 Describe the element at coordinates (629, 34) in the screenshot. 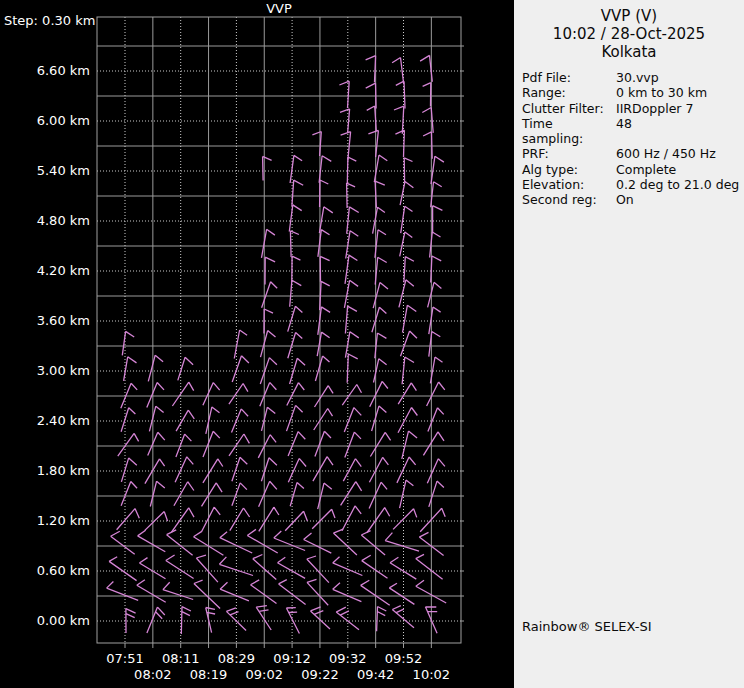

I see `panel-datetime: 10:02 / 28-Oct-2025` at that location.